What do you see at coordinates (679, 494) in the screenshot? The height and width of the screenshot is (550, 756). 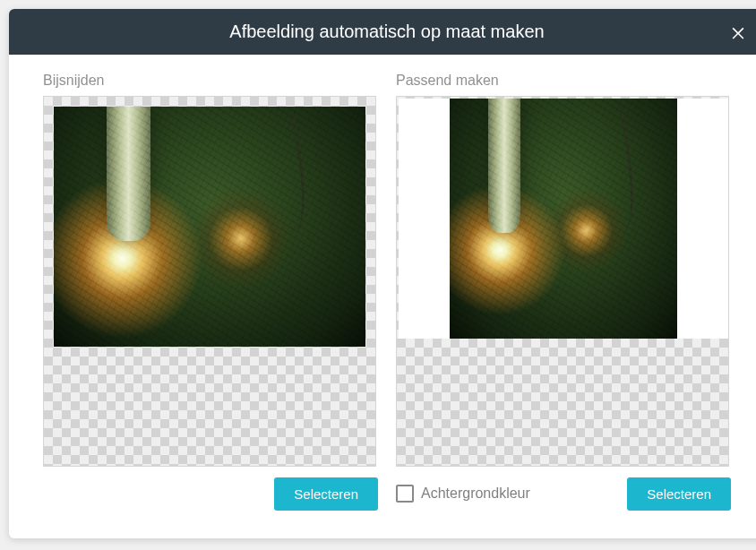 I see `fit-select-button: Selecteren` at bounding box center [679, 494].